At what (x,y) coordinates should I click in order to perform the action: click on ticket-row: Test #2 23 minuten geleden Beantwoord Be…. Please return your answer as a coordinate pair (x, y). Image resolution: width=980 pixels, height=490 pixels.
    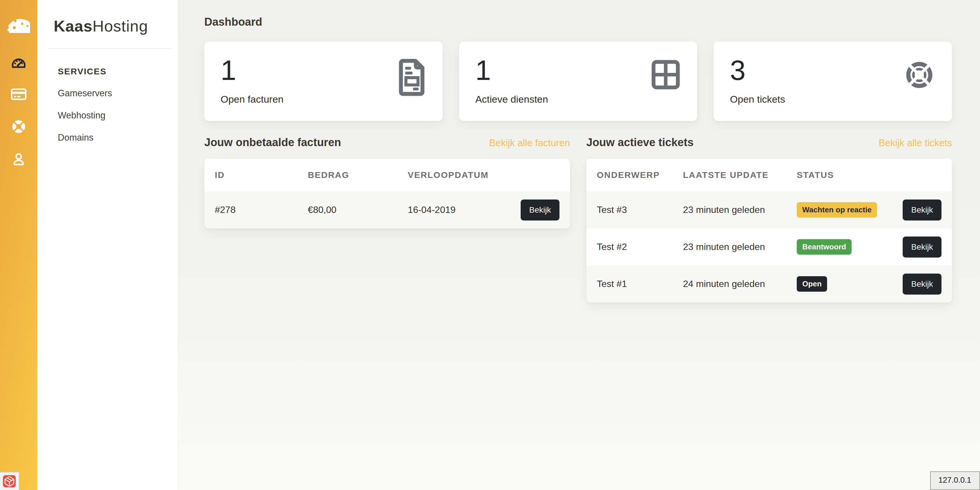
    Looking at the image, I should click on (769, 247).